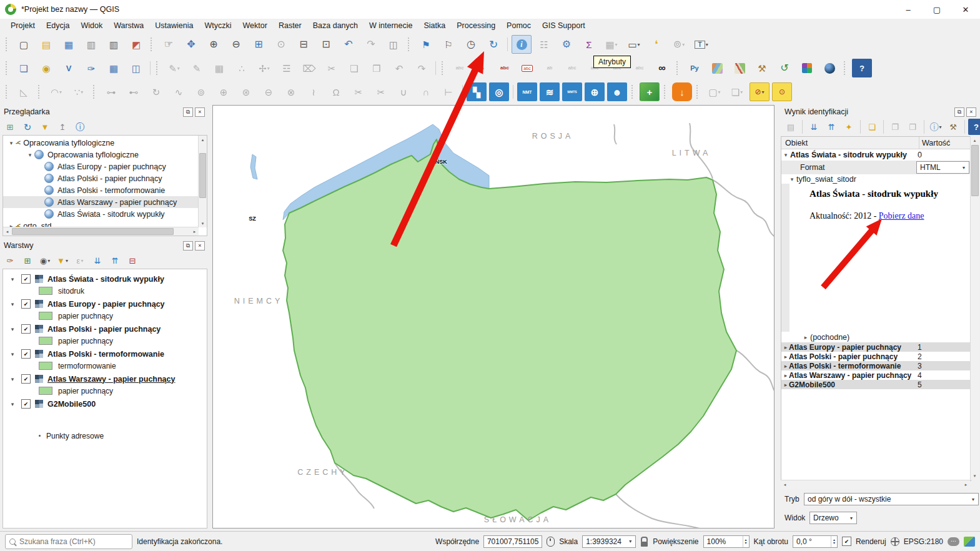 The image size is (980, 551). Describe the element at coordinates (114, 68) in the screenshot. I see `add-database-layer-button: ▦` at that location.